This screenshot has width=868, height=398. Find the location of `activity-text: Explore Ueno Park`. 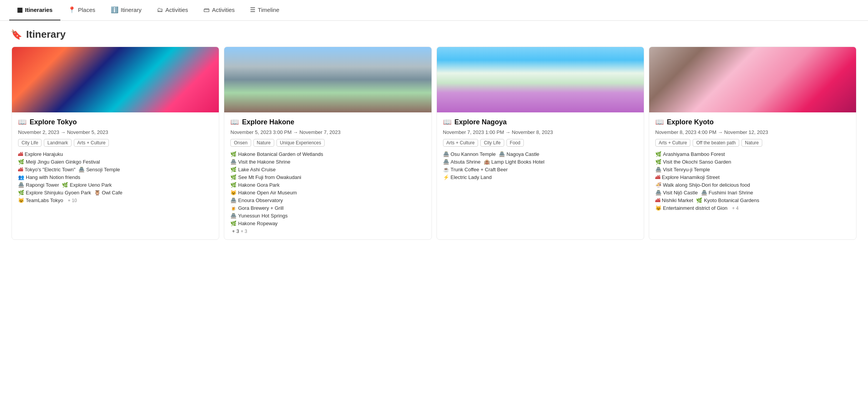

activity-text: Explore Ueno Park is located at coordinates (91, 185).